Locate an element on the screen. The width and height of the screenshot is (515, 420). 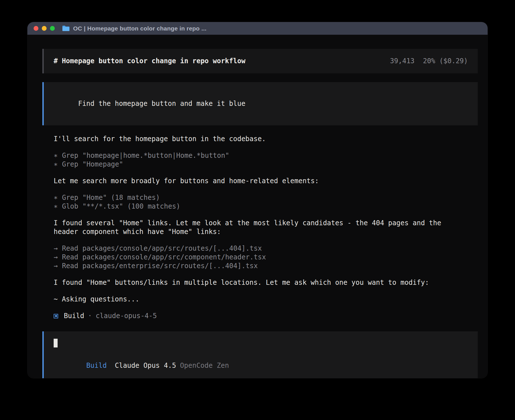
tool-call-text: Glob "**/*.tsx" (100 matches) is located at coordinates (121, 206).